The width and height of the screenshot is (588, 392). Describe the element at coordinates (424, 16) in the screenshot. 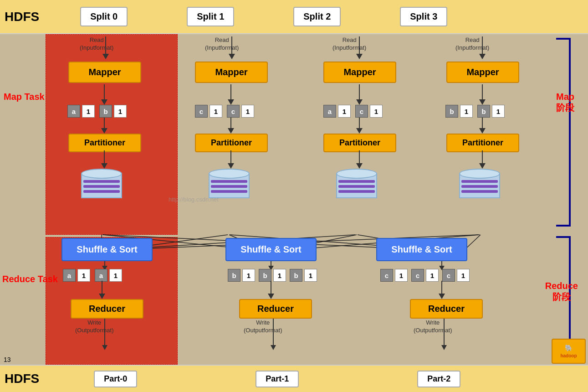

I see `split-3-box: Split 3` at that location.